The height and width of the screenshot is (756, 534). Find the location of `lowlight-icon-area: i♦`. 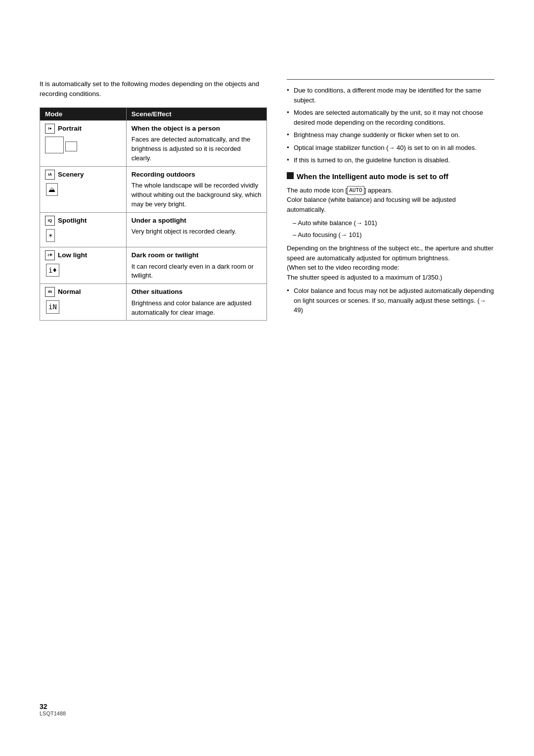

lowlight-icon-area: i♦ is located at coordinates (84, 270).